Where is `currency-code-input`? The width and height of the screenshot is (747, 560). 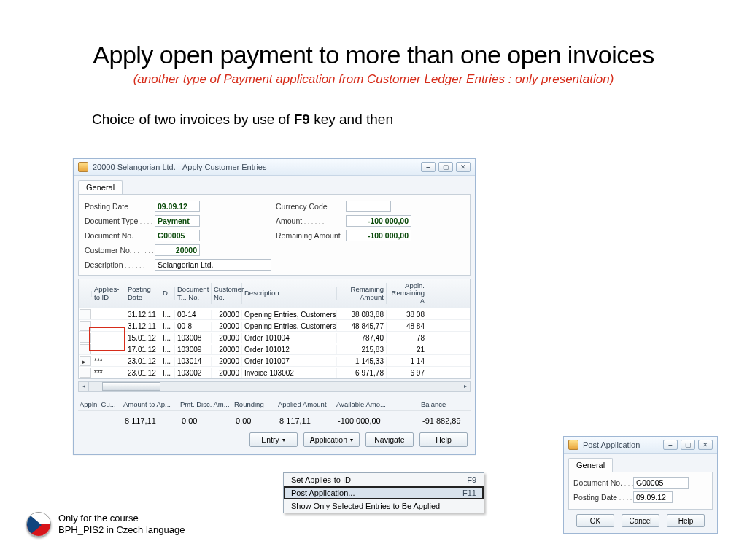 currency-code-input is located at coordinates (368, 206).